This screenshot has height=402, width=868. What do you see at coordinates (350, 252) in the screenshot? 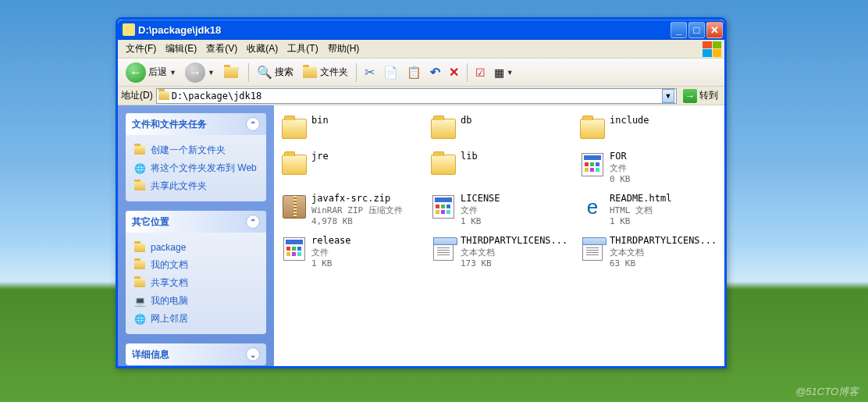
I see `file-item-release: release 文件 1 KB` at bounding box center [350, 252].